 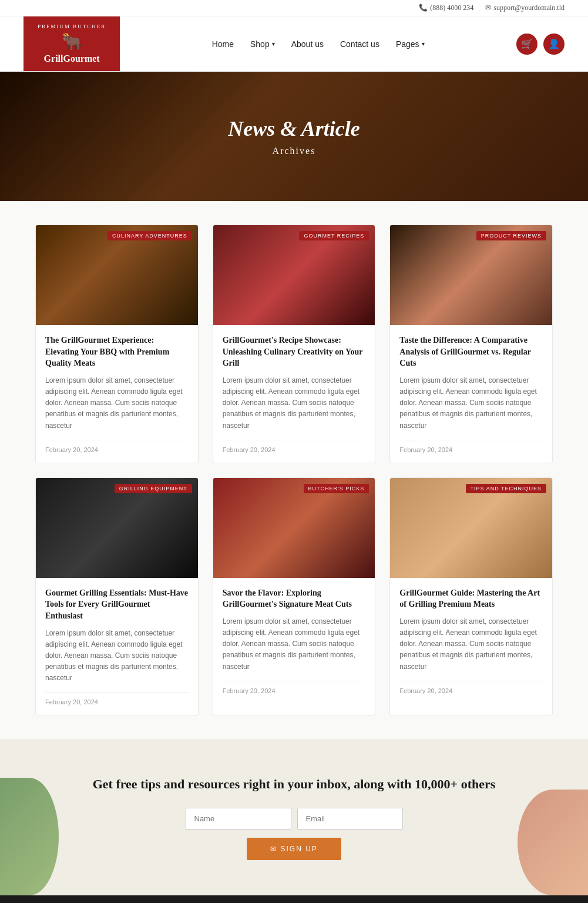 What do you see at coordinates (350, 818) in the screenshot?
I see `newsletter-email-input` at bounding box center [350, 818].